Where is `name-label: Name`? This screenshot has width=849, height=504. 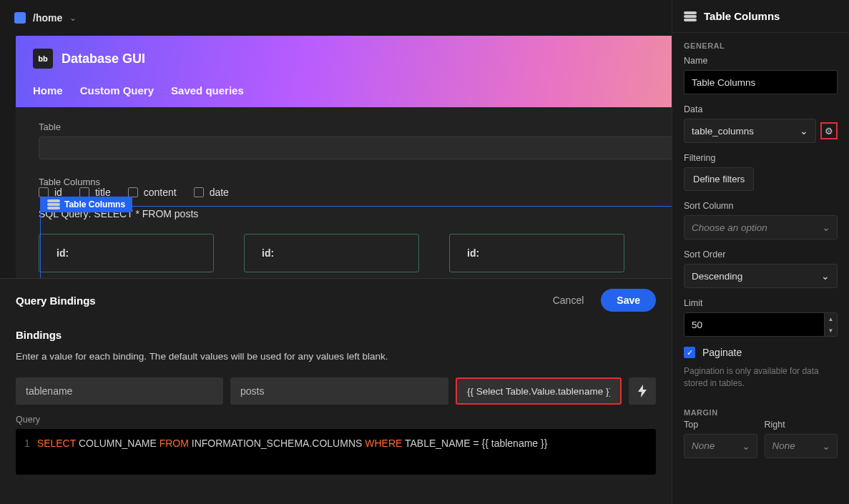
name-label: Name is located at coordinates (761, 61).